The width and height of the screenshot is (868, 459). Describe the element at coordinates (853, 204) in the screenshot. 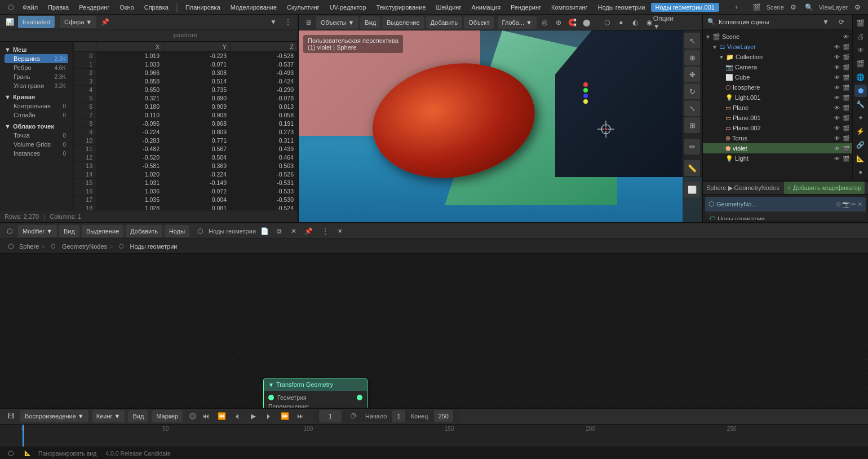

I see `mod-edit-icon: ✏` at that location.